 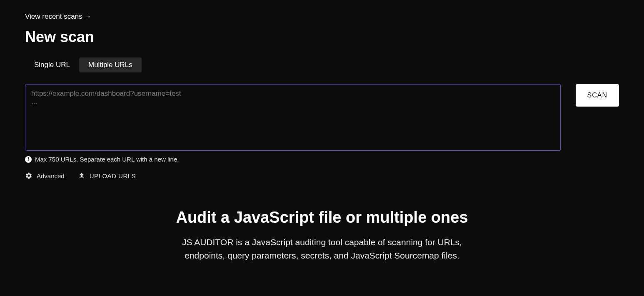 What do you see at coordinates (322, 37) in the screenshot?
I see `page-title: New scan` at bounding box center [322, 37].